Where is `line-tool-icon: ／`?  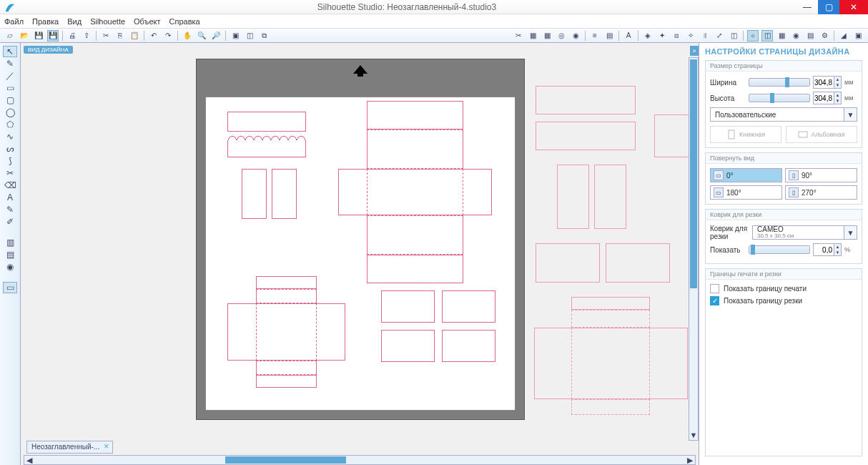
line-tool-icon: ／ is located at coordinates (10, 76).